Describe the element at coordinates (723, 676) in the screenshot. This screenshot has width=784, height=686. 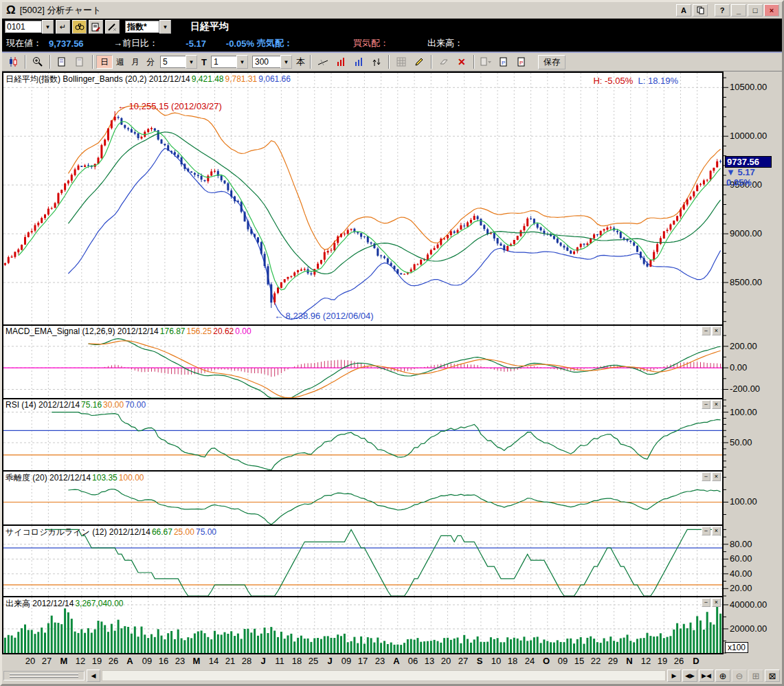
I see `zoom-in-button: ⊕` at that location.